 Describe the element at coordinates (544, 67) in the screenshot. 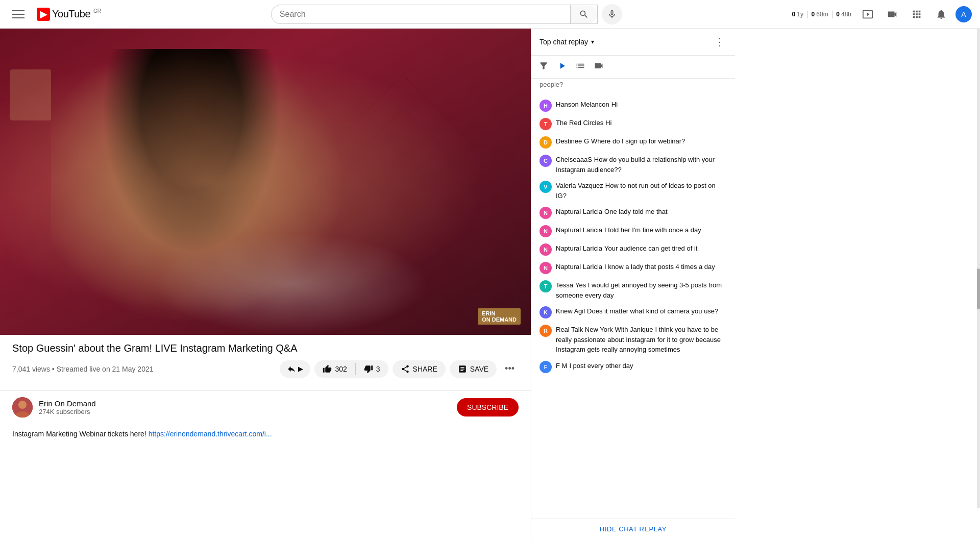

I see `chat-filter-button` at that location.